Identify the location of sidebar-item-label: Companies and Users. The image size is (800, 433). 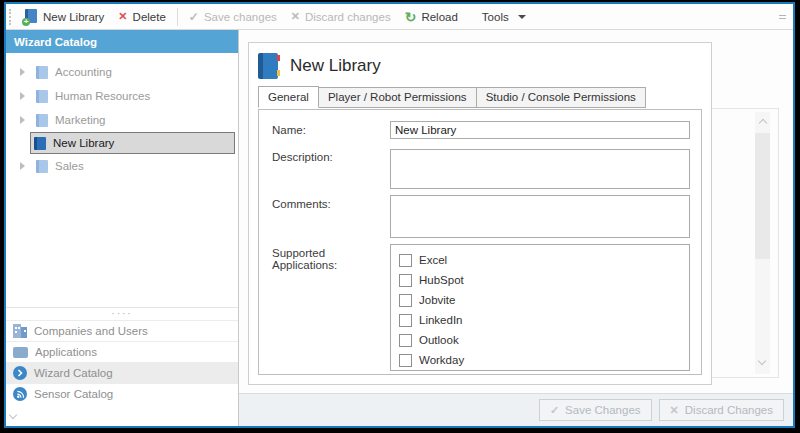
(91, 331).